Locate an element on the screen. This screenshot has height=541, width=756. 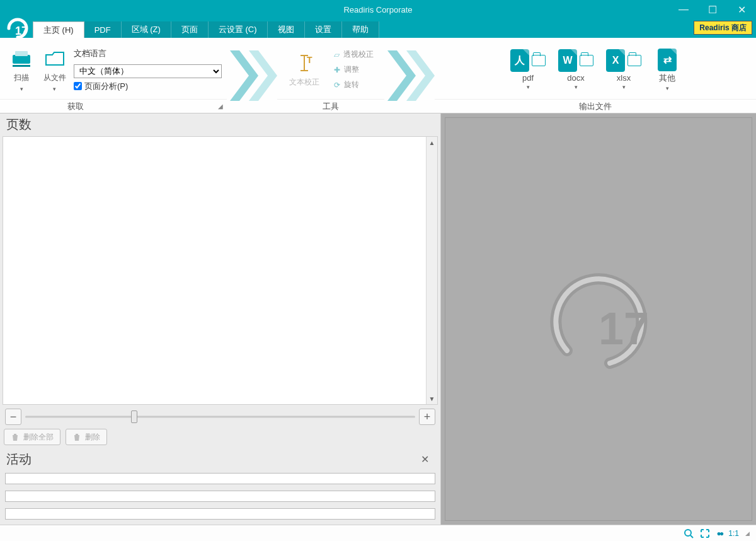
thumbnail-zoom-slider is located at coordinates (220, 417).